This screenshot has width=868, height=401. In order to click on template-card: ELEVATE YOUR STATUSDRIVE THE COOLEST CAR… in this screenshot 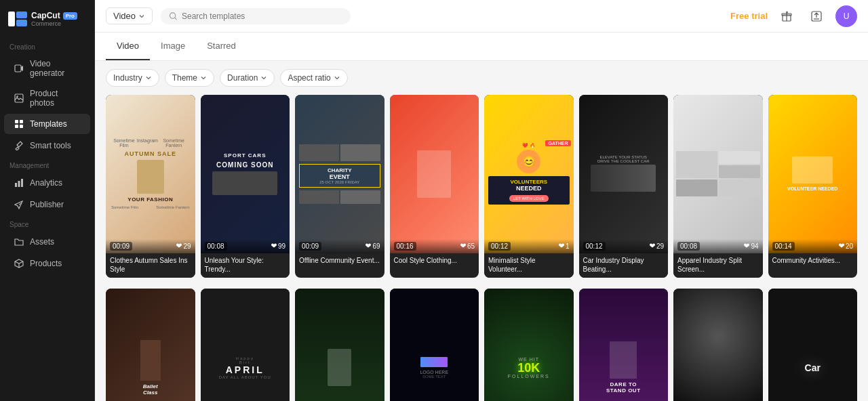, I will do `click(624, 186)`.